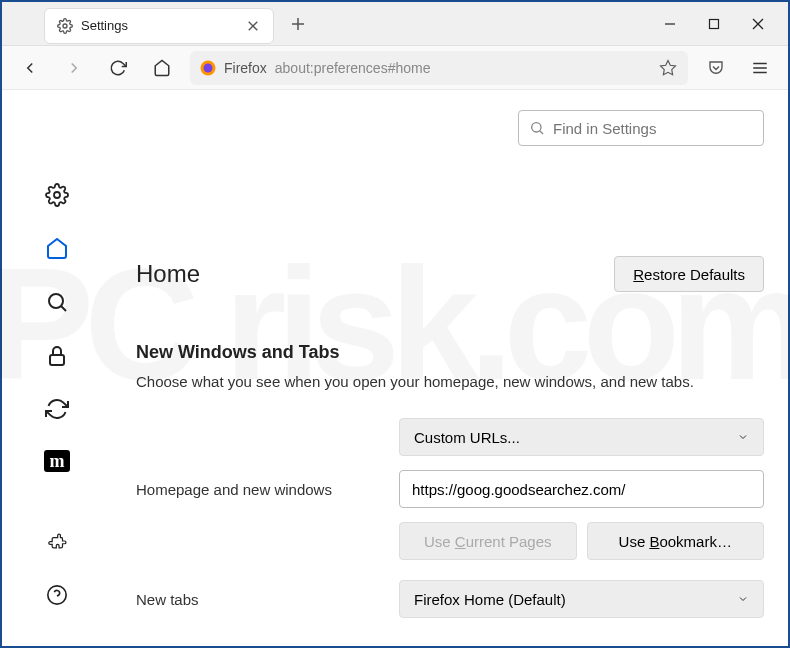 This screenshot has height=648, width=790. Describe the element at coordinates (490, 600) in the screenshot. I see `select-value: Firefox Home (Default)` at that location.